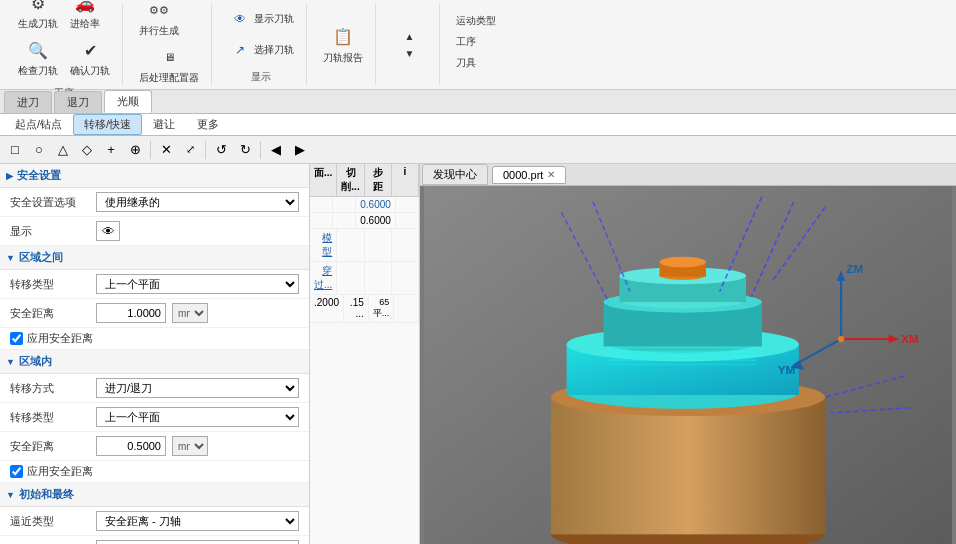 This screenshot has height=544, width=956. Describe the element at coordinates (478, 102) in the screenshot. I see `primary-tab-bar: 进刀 退刀 光顺` at that location.